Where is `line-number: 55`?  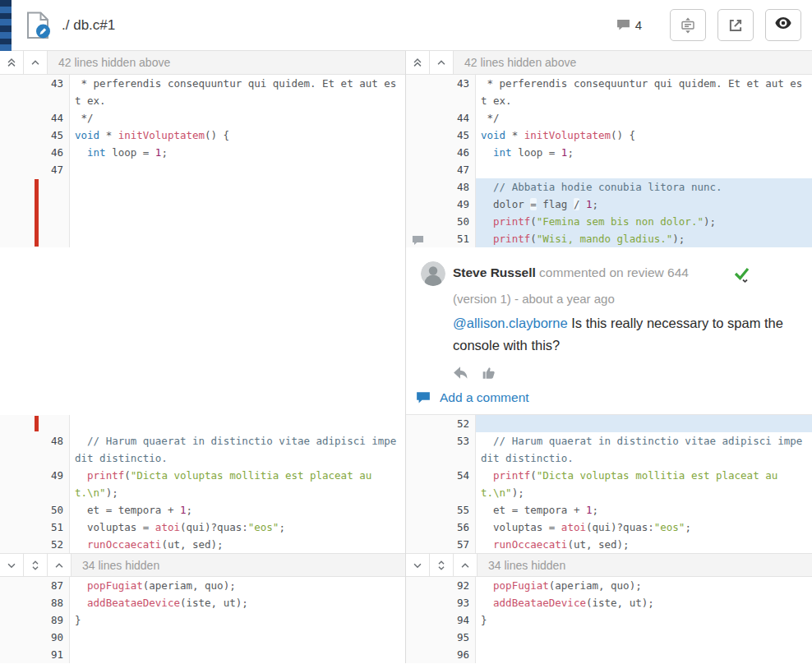 line-number: 55 is located at coordinates (441, 510).